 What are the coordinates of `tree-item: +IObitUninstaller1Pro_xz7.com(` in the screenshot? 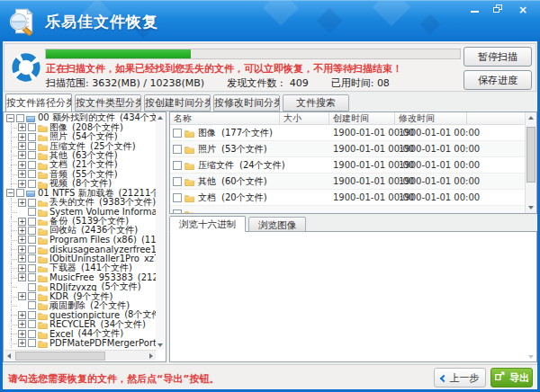 It's located at (80, 259).